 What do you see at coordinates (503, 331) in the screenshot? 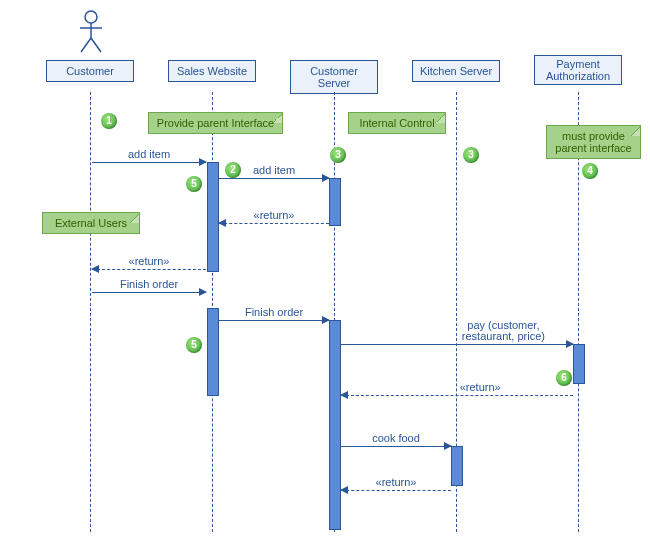
I see `msg-label: pay (customer, restaurant, price)` at bounding box center [503, 331].